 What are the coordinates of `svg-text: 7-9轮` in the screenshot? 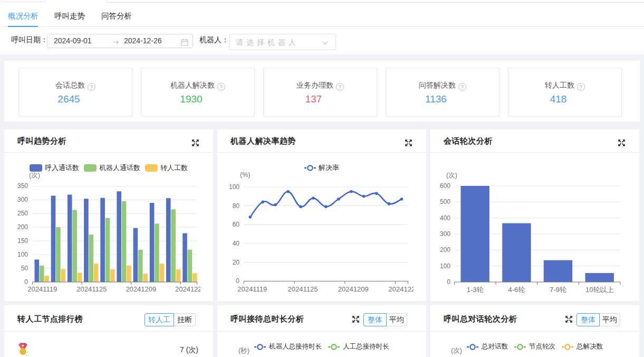 It's located at (558, 289).